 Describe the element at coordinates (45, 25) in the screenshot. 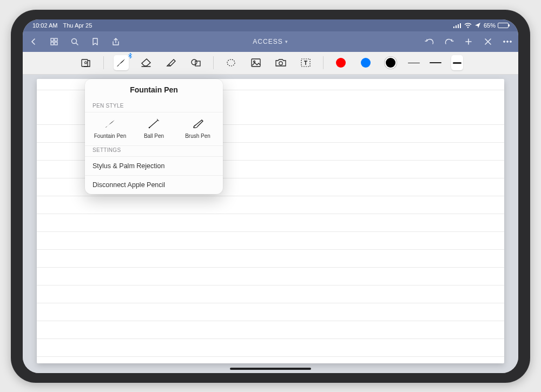

I see `status-time: 10:02 AM` at that location.